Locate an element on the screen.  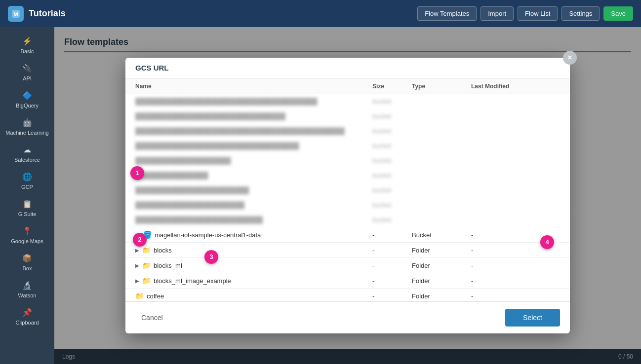
sidebar-item-bigquery: 🔷 BigQuery is located at coordinates (27, 99).